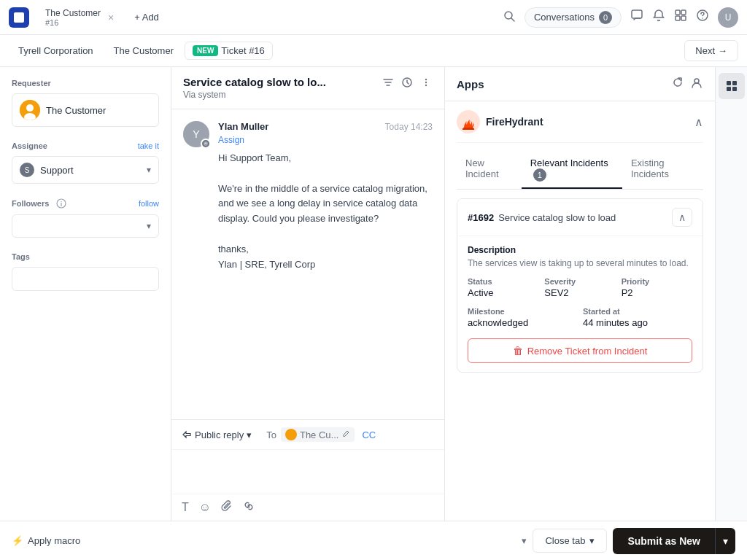 This screenshot has width=747, height=560. What do you see at coordinates (620, 18) in the screenshot?
I see `top-bar-right: Conversations 0 U` at bounding box center [620, 18].